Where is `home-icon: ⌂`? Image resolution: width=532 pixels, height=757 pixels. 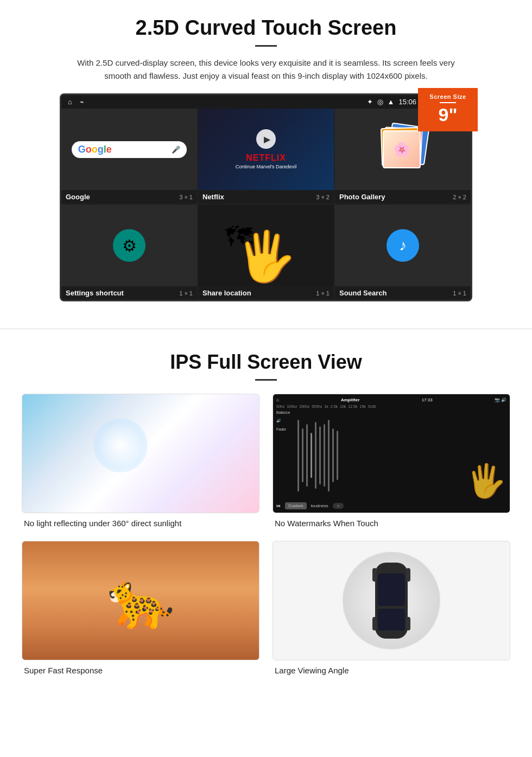 home-icon: ⌂ is located at coordinates (70, 102).